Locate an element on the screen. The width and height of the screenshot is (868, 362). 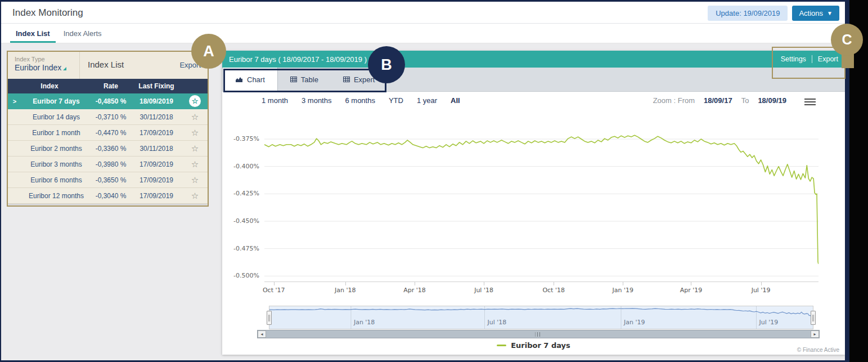
index-rate: -0,4470 % is located at coordinates (111, 133).